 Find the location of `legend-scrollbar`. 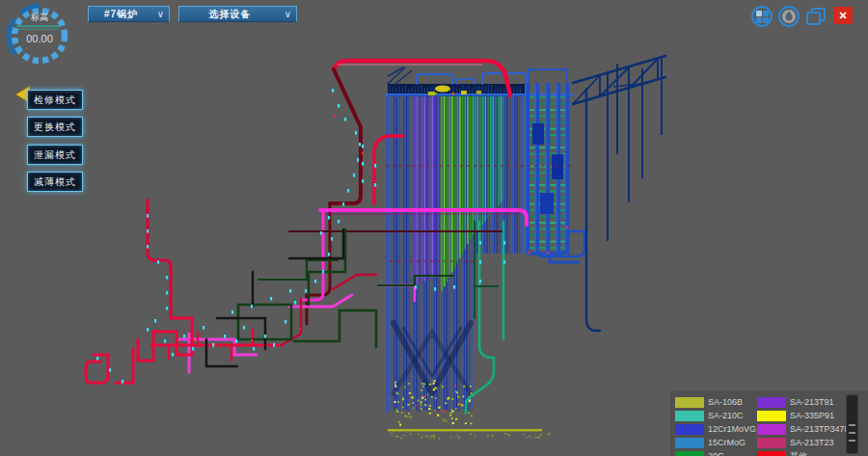

legend-scrollbar is located at coordinates (853, 424).